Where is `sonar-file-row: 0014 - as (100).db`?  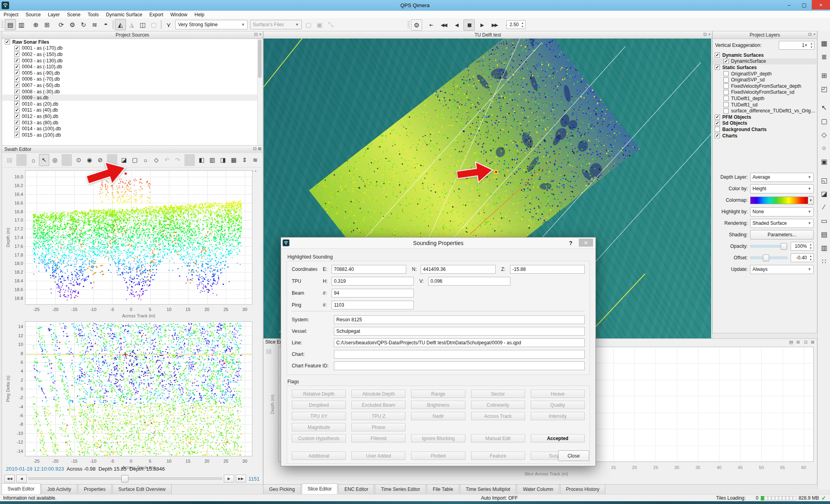
sonar-file-row: 0014 - as (100).db is located at coordinates (130, 129).